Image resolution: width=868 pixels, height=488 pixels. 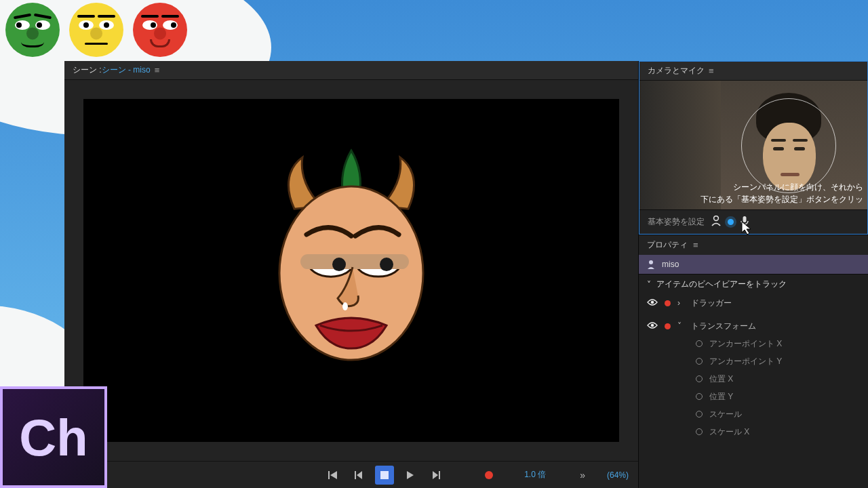 What do you see at coordinates (753, 344) in the screenshot?
I see `param-anchor-x: アンカーポイント X` at bounding box center [753, 344].